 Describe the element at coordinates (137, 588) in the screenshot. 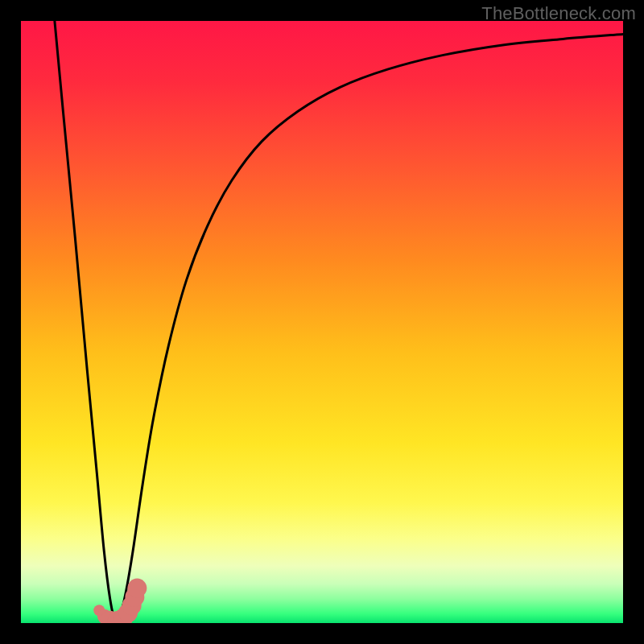

I see `marker-point` at that location.